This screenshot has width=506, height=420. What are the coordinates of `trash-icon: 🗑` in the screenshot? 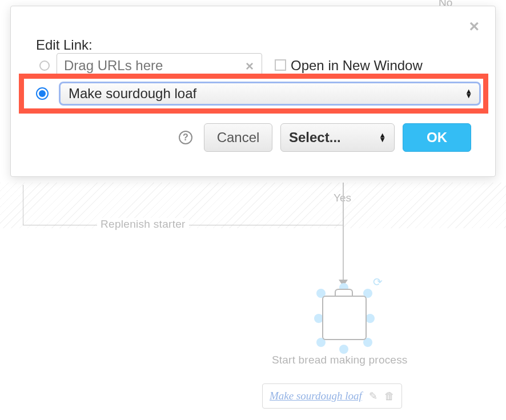 It's located at (389, 396).